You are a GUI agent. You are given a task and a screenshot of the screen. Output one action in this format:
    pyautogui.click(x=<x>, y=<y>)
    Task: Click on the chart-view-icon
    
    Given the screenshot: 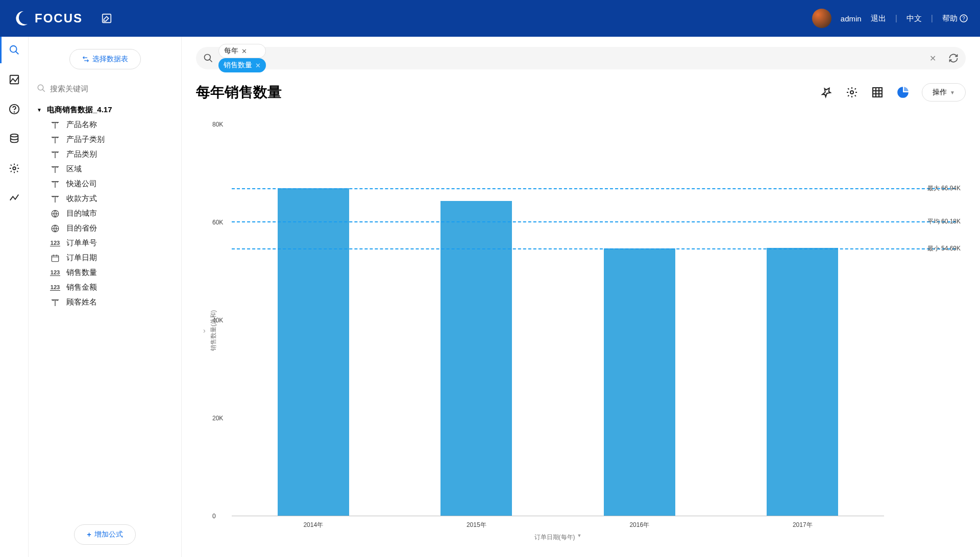 What is the action you would take?
    pyautogui.click(x=903, y=92)
    